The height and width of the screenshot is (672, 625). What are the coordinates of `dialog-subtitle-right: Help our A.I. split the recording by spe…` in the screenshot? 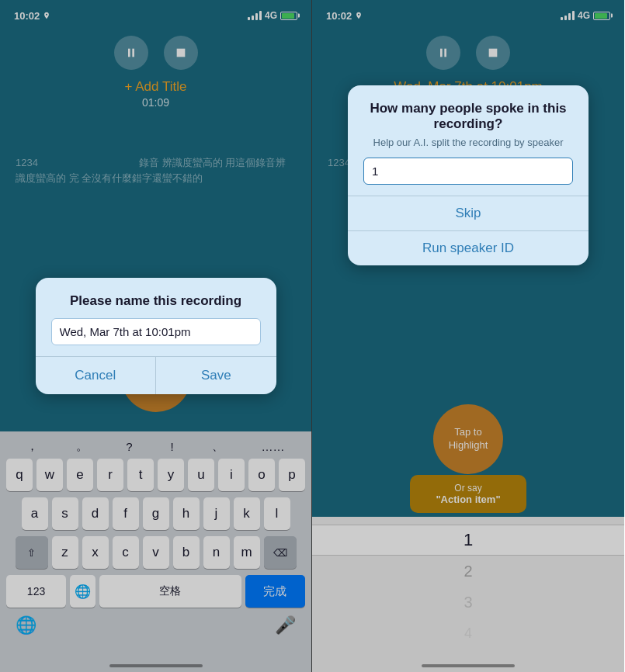 It's located at (468, 143).